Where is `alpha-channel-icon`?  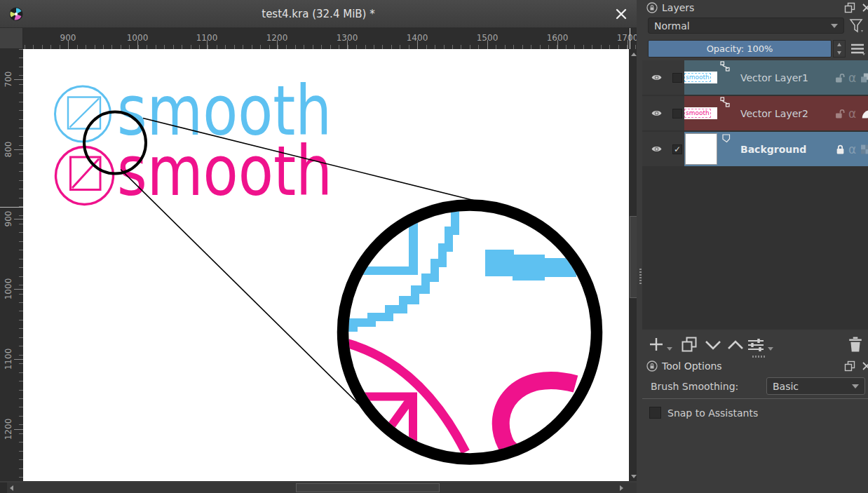 alpha-channel-icon is located at coordinates (864, 149).